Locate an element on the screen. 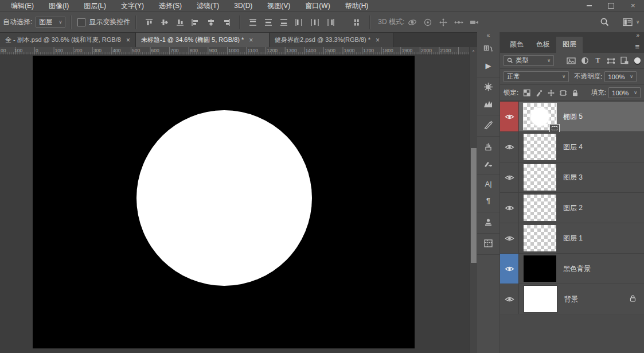 This screenshot has height=353, width=644. close-button: × is located at coordinates (633, 6).